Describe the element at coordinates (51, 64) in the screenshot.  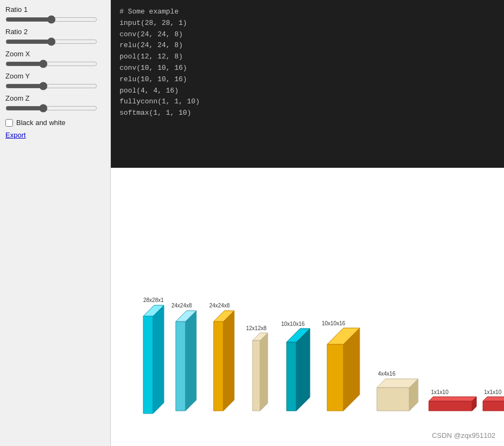
I see `zoomx-slider` at that location.